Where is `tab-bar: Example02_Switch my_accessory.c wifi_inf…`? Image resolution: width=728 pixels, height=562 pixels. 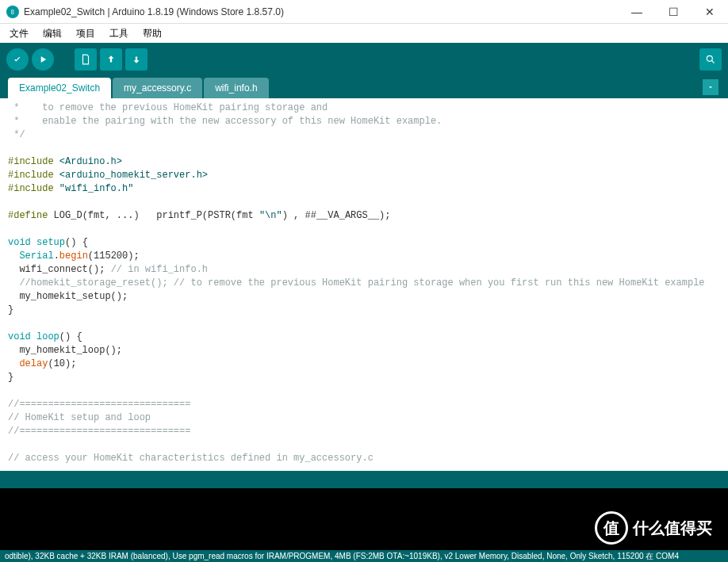
tab-bar: Example02_Switch my_accessory.c wifi_inf… is located at coordinates (364, 87).